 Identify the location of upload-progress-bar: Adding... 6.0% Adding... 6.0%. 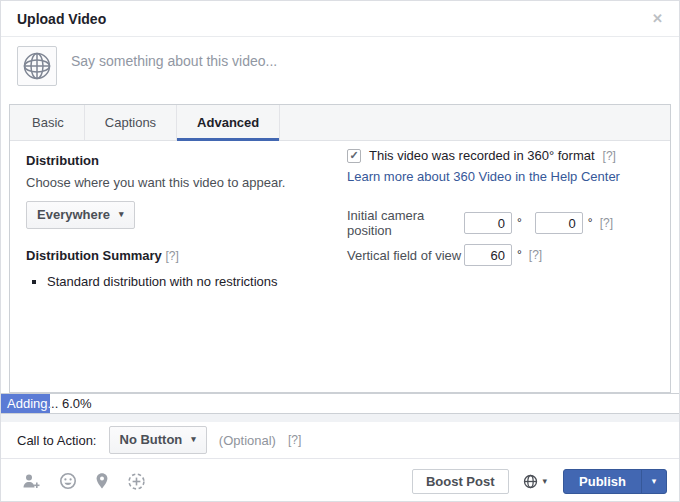
(340, 404).